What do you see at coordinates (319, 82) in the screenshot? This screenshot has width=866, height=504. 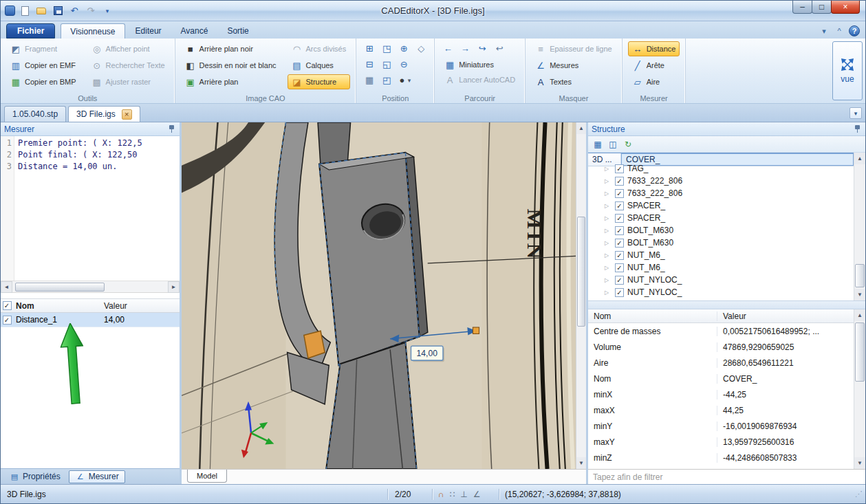 I see `structure-button: ◪ Structure` at bounding box center [319, 82].